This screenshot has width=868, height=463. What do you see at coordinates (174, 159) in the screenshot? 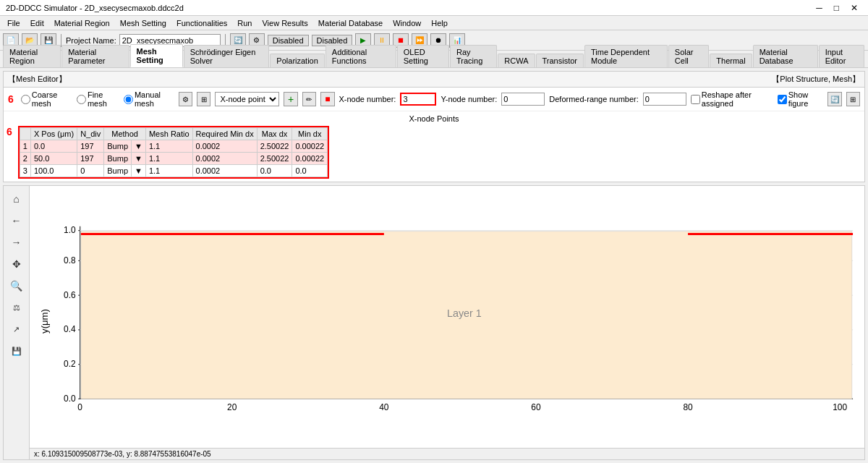
I see `table-row: 250.0197Bump▼1.10.00022.500220.00022` at bounding box center [174, 159].